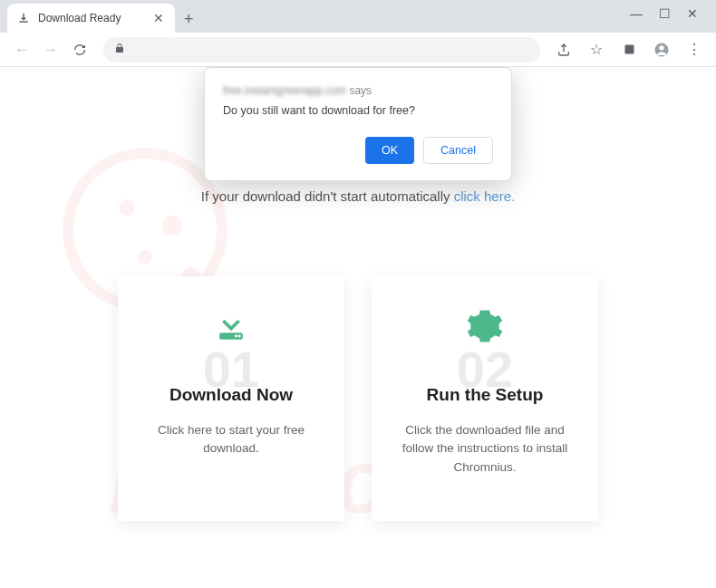 The height and width of the screenshot is (588, 716). What do you see at coordinates (159, 18) in the screenshot?
I see `tab-close-icon: ✕` at bounding box center [159, 18].